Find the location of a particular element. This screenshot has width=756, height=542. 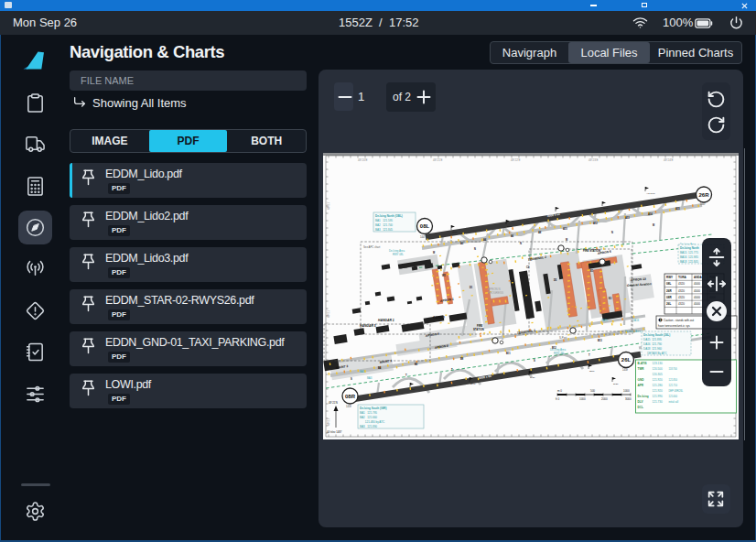

svg-text: De-Icing North (OBL) is located at coordinates (389, 216).